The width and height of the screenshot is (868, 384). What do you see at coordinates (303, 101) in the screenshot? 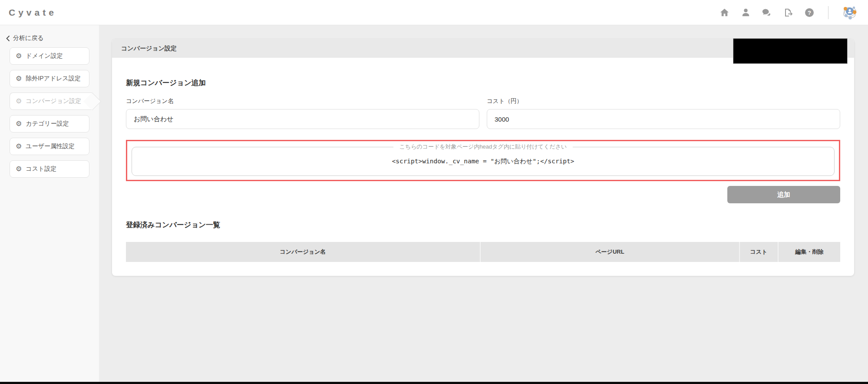
I see `conversion-name-label: コンバージョン名` at bounding box center [303, 101].